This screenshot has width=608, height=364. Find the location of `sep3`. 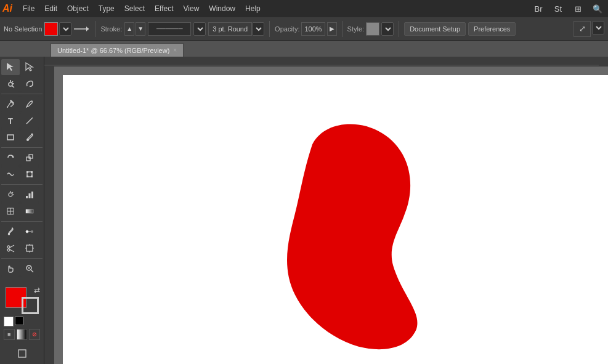

sep3 is located at coordinates (343, 29).